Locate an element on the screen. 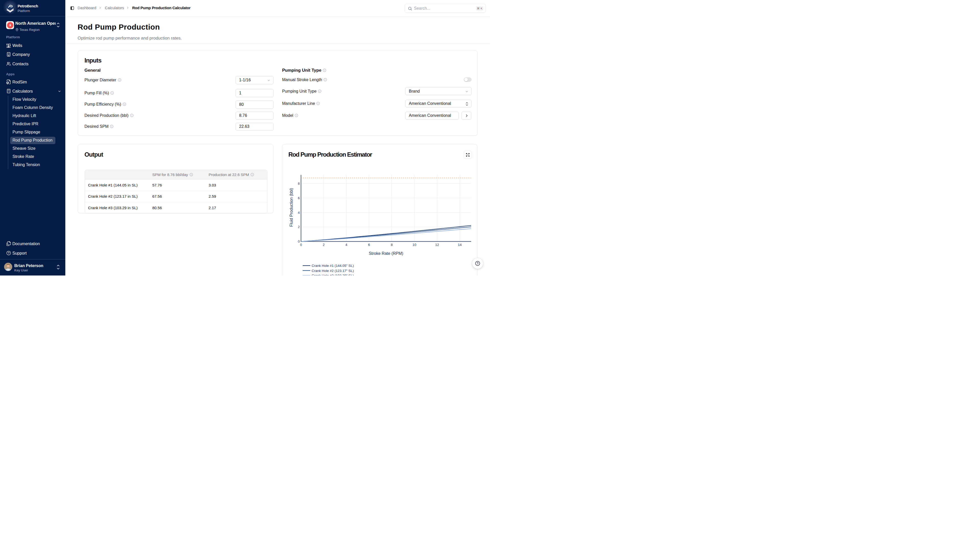 Image resolution: width=980 pixels, height=551 pixels. svg-text: Crank Hole #2 (123.17" SL) is located at coordinates (332, 271).